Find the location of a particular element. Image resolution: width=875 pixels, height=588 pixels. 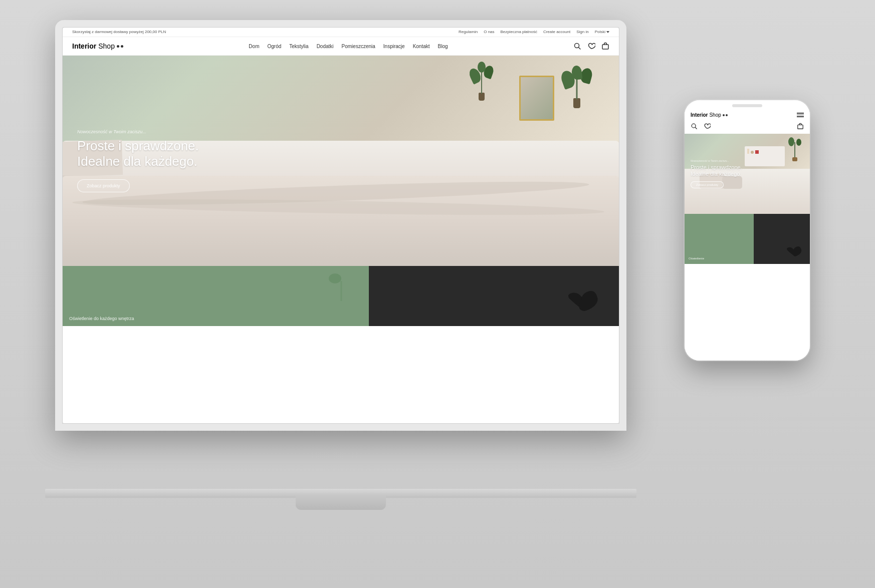

green-panel: Oświetlenie do każdego wnętrza is located at coordinates (215, 296).